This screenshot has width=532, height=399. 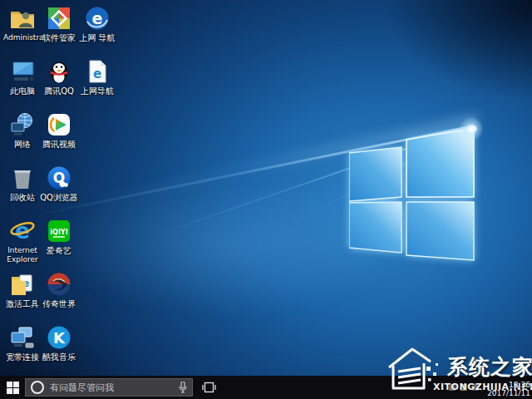 What do you see at coordinates (12, 387) in the screenshot?
I see `start-button` at bounding box center [12, 387].